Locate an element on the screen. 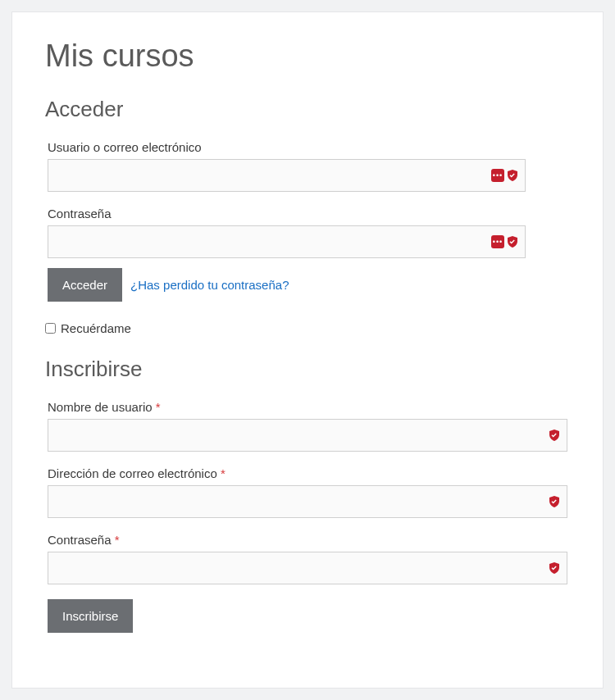 The width and height of the screenshot is (615, 700). register-username-row: Nombre de usuario * is located at coordinates (308, 426).